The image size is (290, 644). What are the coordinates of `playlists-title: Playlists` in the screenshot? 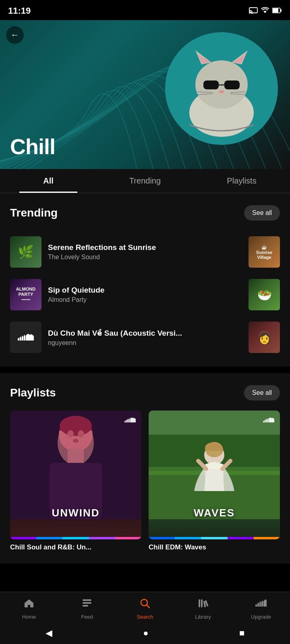 It's located at (33, 393).